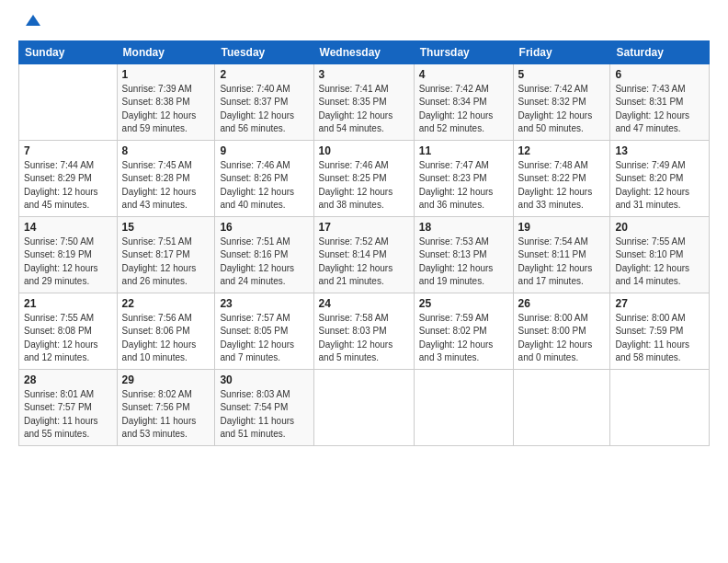 Image resolution: width=728 pixels, height=563 pixels. What do you see at coordinates (68, 254) in the screenshot?
I see `calendar-cell: 14Sunrise: 7:50 AM Sunset: 8:19 PM Dayli…` at bounding box center [68, 254].